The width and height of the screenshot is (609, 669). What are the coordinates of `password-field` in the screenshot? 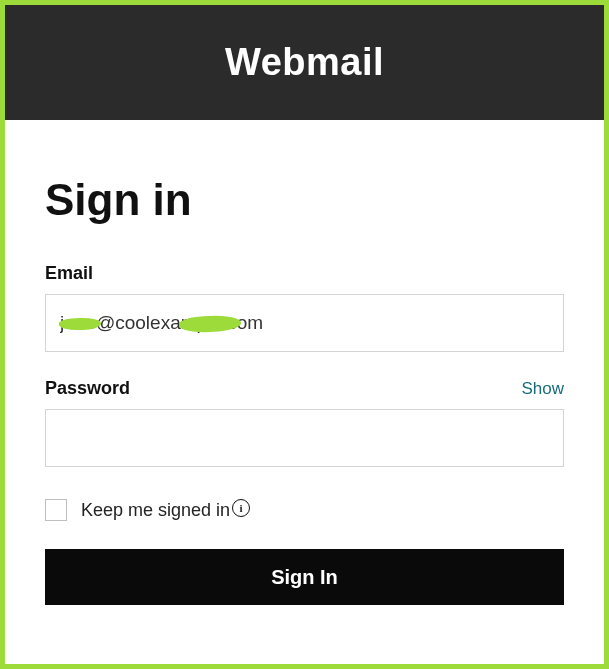 It's located at (304, 438).